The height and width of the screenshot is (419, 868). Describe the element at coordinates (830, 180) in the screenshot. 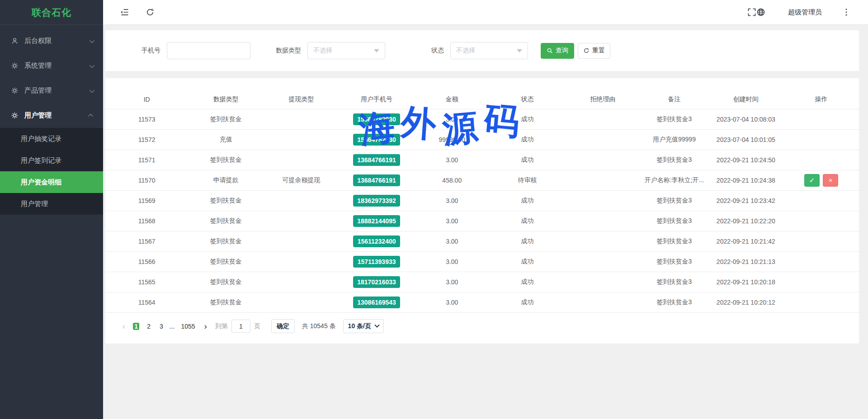

I see `reject-button: ×` at that location.